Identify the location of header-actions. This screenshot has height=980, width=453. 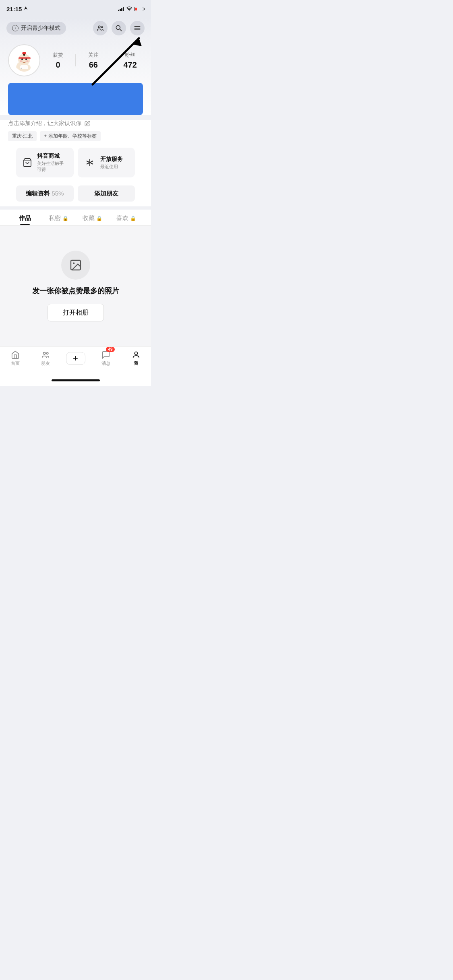
(119, 28).